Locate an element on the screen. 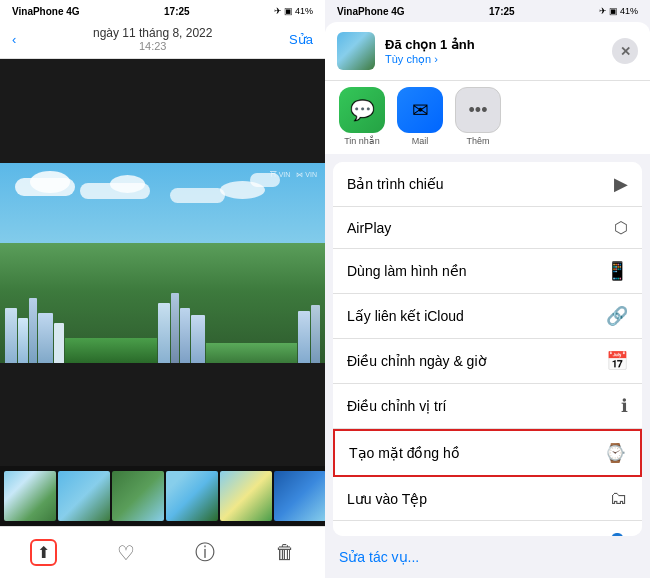  close-icon: ✕ is located at coordinates (626, 52).